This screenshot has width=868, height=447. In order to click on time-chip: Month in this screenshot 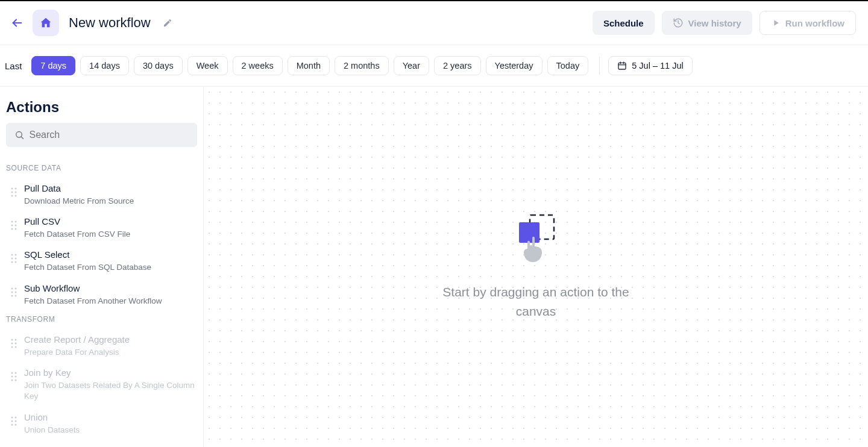, I will do `click(309, 66)`.